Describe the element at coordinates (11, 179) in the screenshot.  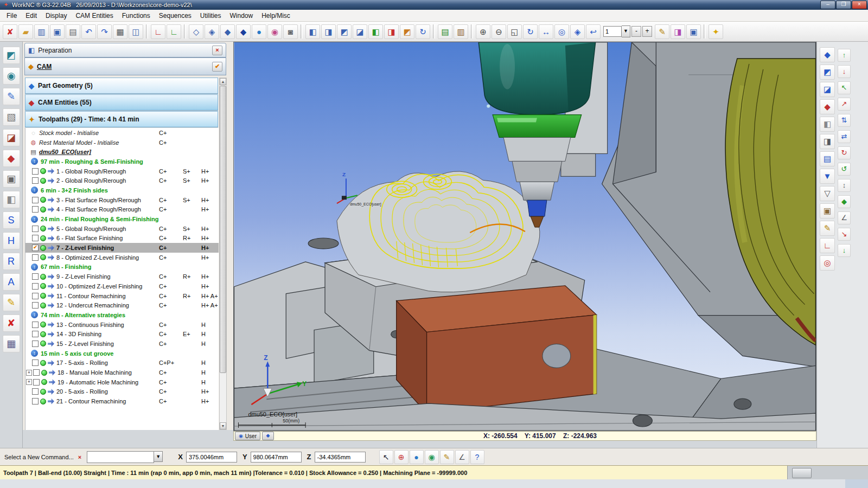
I see `holder-box-icon: ▣` at that location.